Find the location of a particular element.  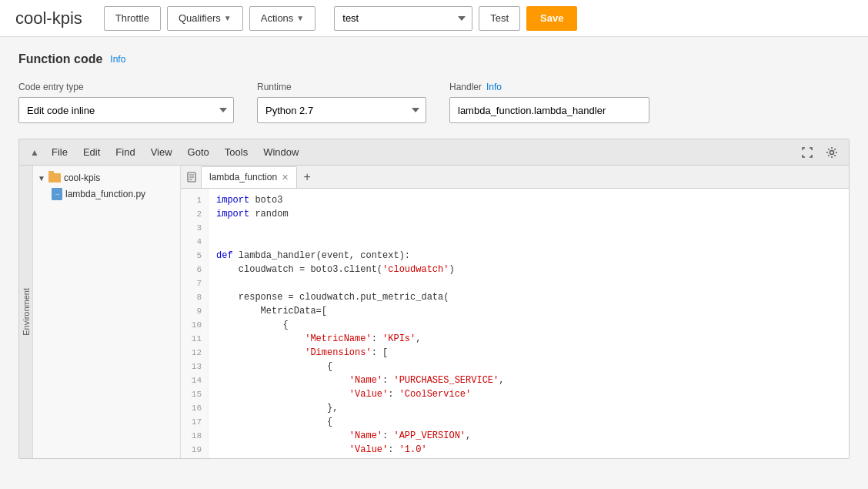

env-select-wrapper: test is located at coordinates (403, 18).